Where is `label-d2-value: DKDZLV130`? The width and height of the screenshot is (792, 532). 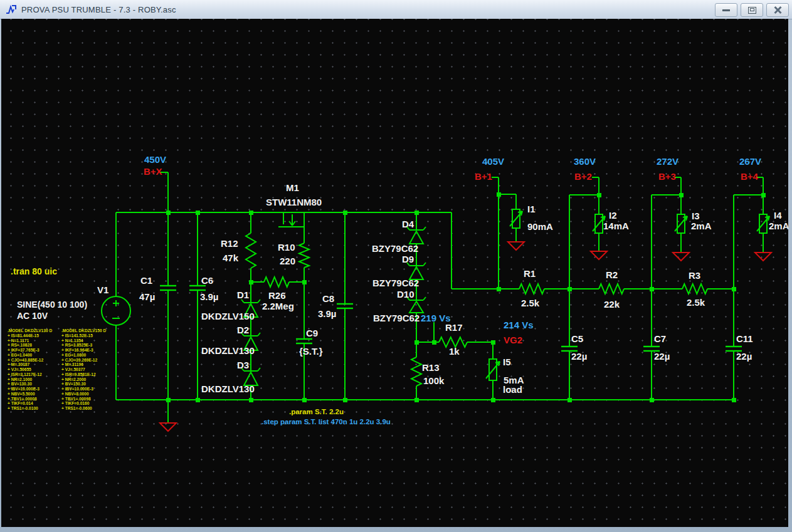
label-d2-value: DKDZLV130 is located at coordinates (228, 351).